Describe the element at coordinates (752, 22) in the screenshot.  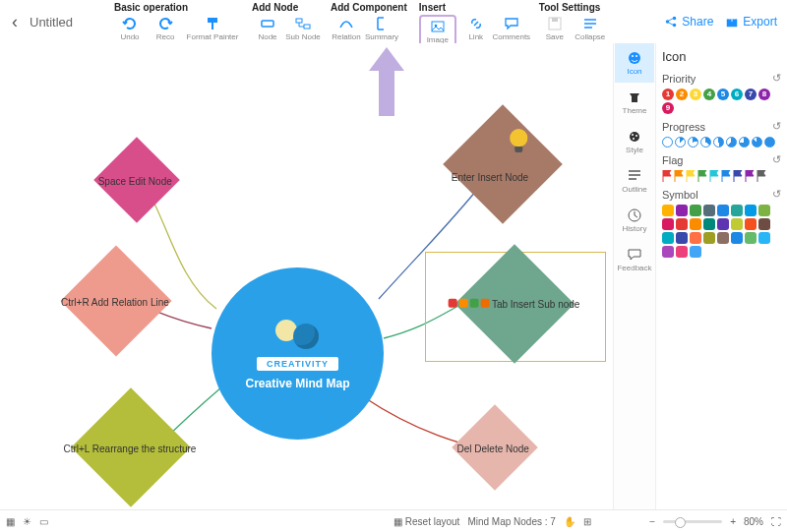
I see `export-button: Export` at that location.